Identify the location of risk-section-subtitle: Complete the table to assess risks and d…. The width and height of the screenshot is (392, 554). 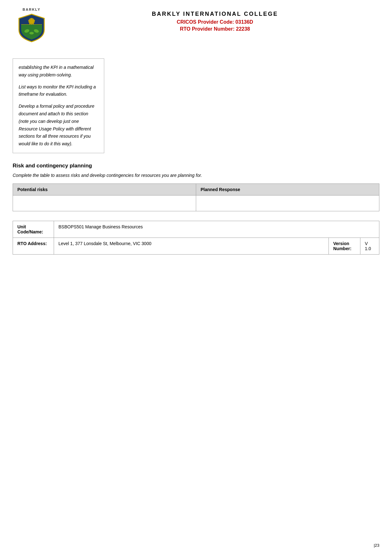
(196, 175).